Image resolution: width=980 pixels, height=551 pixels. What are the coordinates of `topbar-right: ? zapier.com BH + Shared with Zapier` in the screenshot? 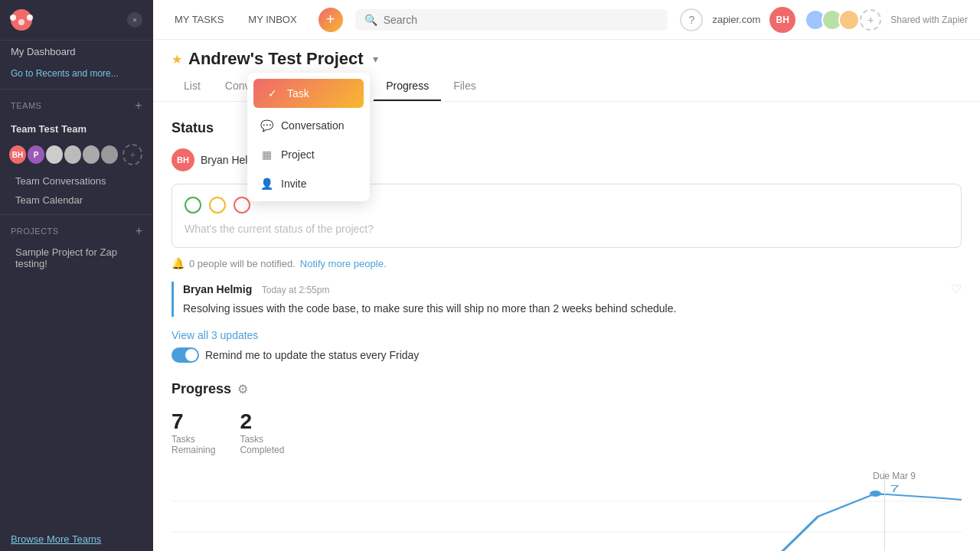 It's located at (824, 20).